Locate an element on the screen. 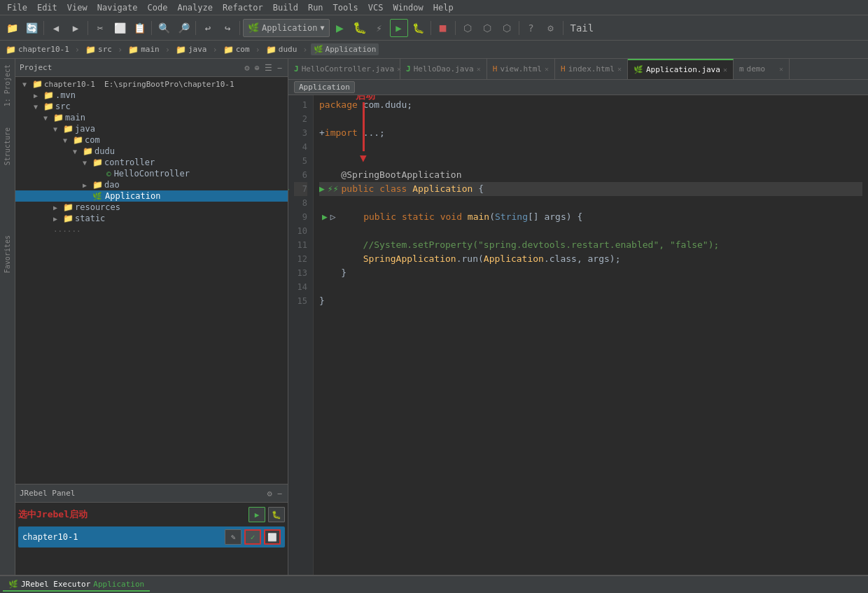 The image size is (868, 593). toolbar-find2-icon: 🔎 is located at coordinates (183, 28).